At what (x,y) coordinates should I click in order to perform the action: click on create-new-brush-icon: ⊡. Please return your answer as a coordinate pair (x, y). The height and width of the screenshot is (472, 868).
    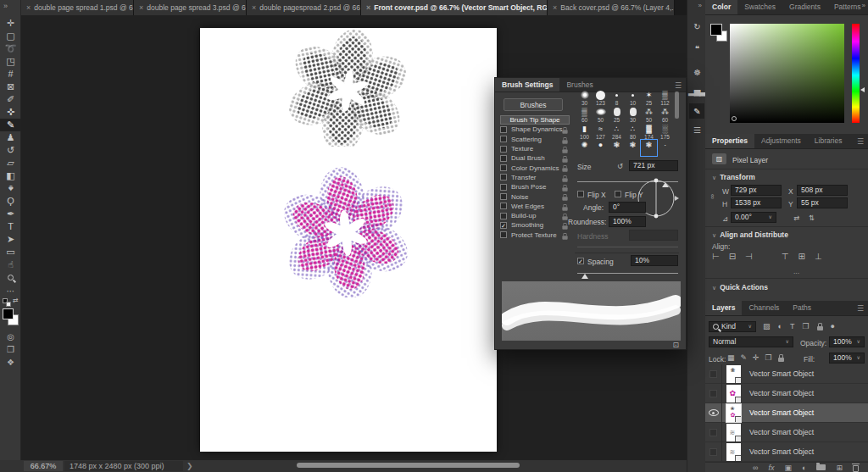
    Looking at the image, I should click on (676, 345).